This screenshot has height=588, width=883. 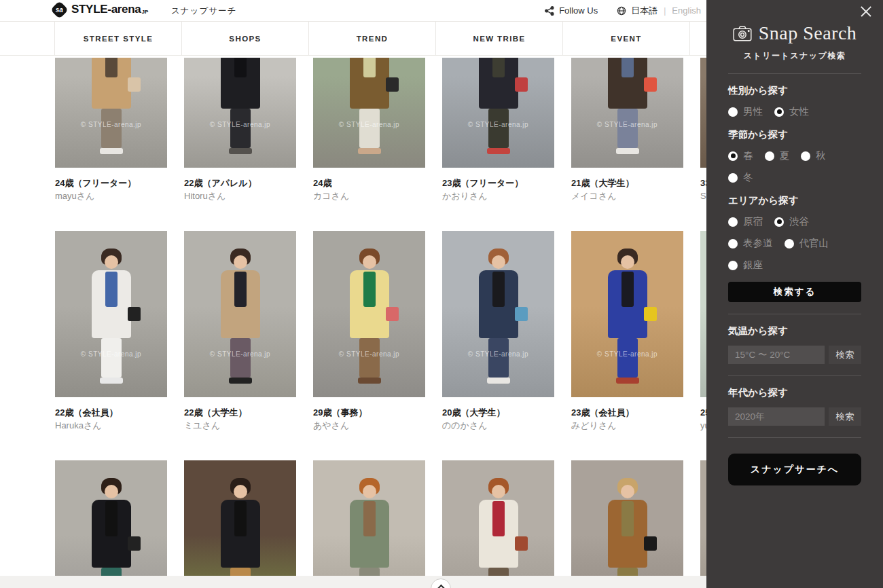 I want to click on caption-age: 21歳（大学生）, so click(x=628, y=183).